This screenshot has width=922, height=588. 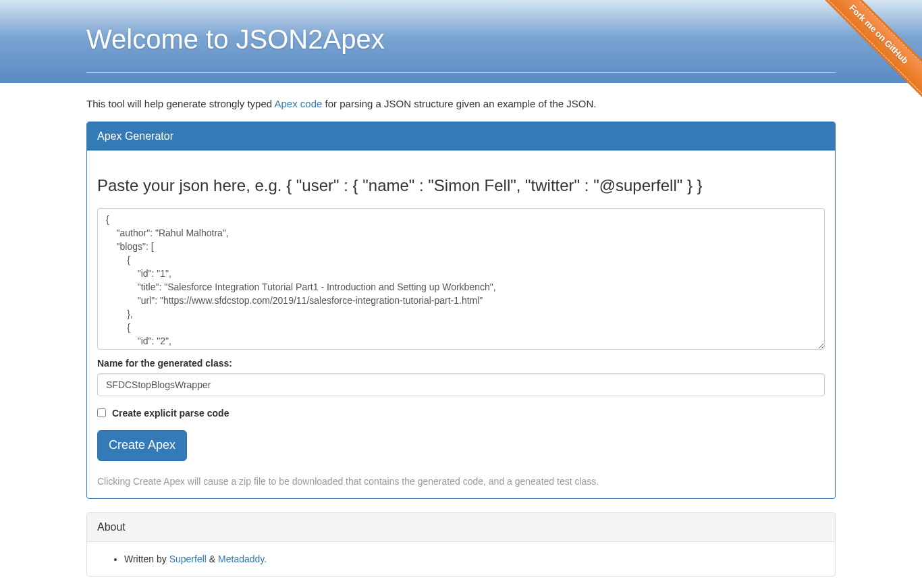 What do you see at coordinates (871, 47) in the screenshot?
I see `github-ribbon-label: Fork me on GitHub` at bounding box center [871, 47].